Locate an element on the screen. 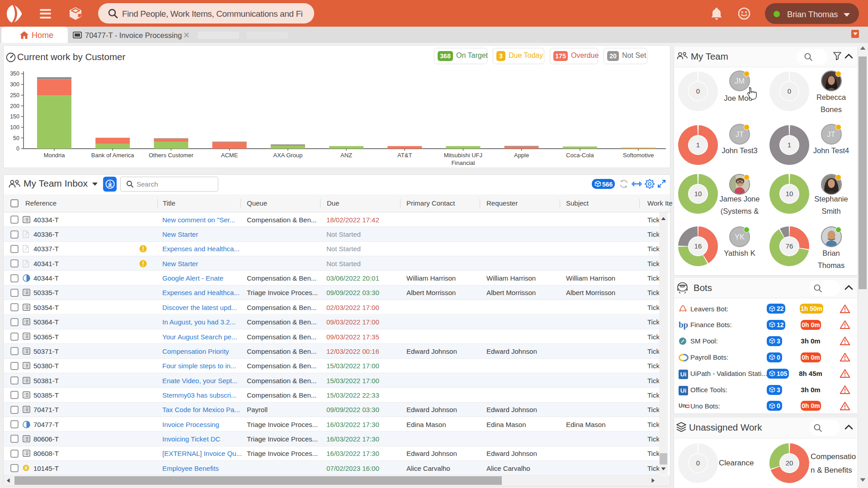 This screenshot has width=868, height=488. svg-text: 76 is located at coordinates (789, 246).